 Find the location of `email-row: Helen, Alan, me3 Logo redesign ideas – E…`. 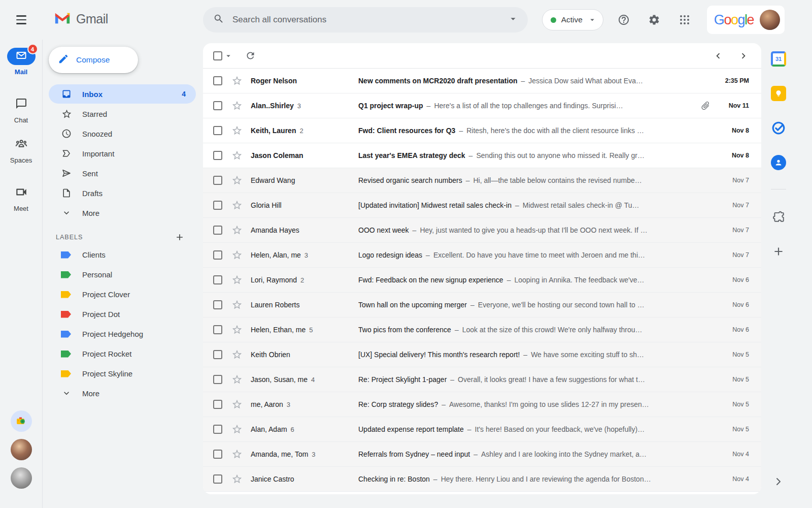

email-row: Helen, Alan, me3 Logo redesign ideas – E… is located at coordinates (482, 255).